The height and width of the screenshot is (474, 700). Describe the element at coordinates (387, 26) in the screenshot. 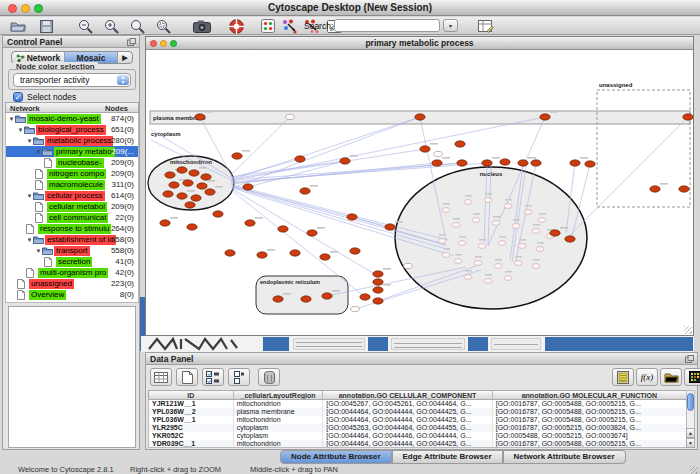

I see `search-input` at that location.